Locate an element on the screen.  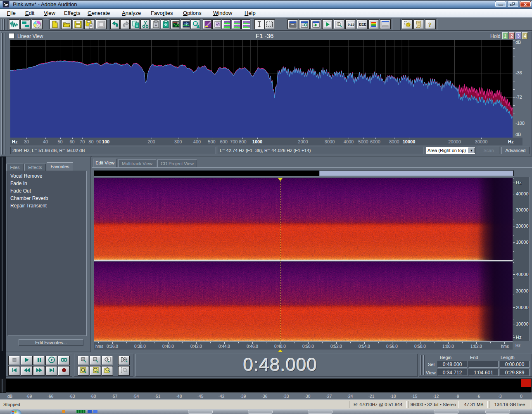
svg-text: EEE is located at coordinates (363, 24).